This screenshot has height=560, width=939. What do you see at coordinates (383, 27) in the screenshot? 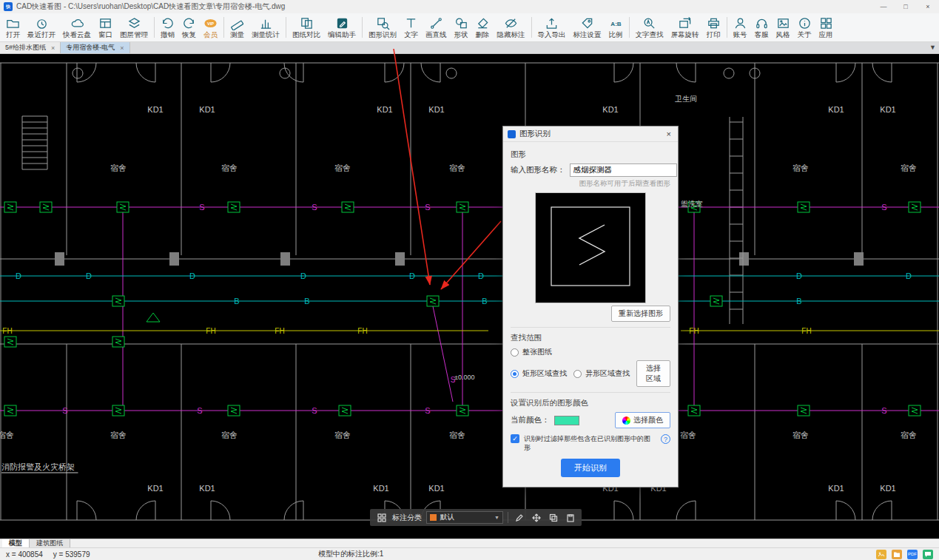
I see `toolbar-shape-recognition-button: 图形识别` at bounding box center [383, 27].